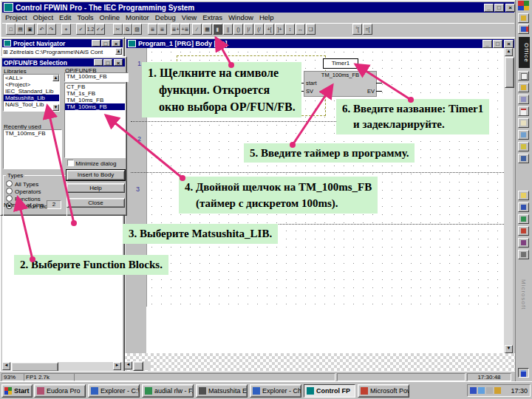 The height and width of the screenshot is (399, 532). What do you see at coordinates (176, 30) in the screenshot?
I see `network-insert-icon: ≣+` at bounding box center [176, 30].